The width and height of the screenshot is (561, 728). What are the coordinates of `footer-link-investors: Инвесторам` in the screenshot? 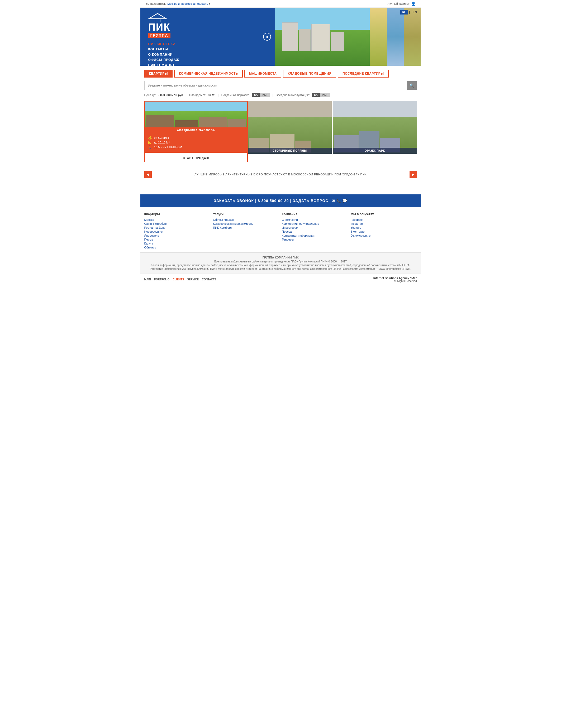 It's located at (315, 228).